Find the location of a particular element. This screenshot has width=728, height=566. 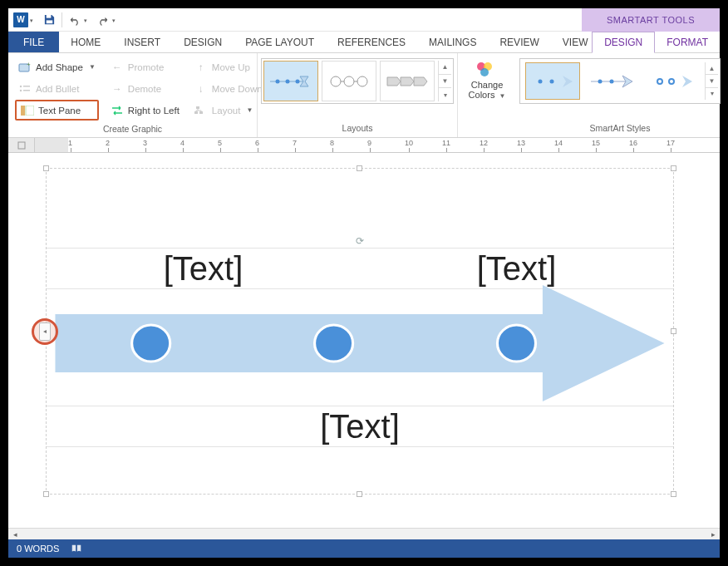

styles-scroll-up: ▲ is located at coordinates (711, 68).